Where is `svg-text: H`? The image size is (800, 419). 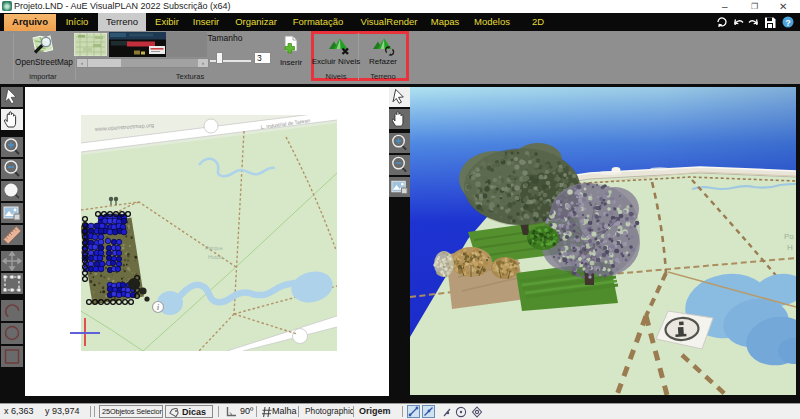 svg-text: H is located at coordinates (790, 248).